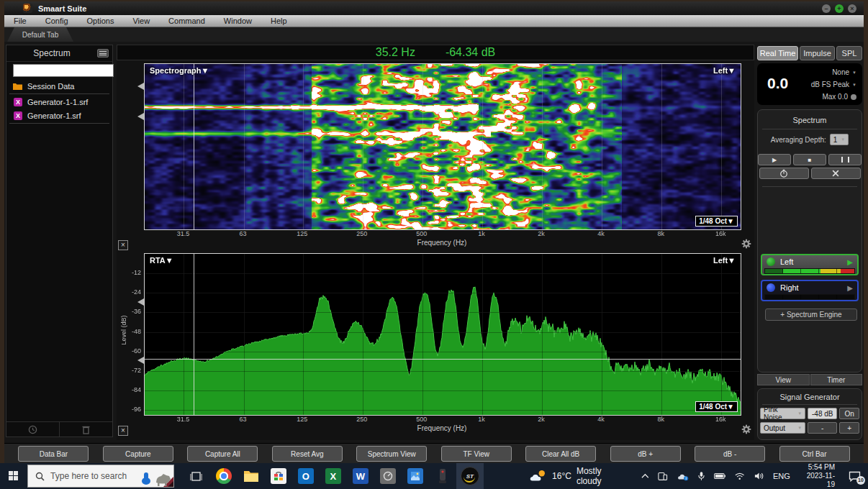  Describe the element at coordinates (836, 173) in the screenshot. I see `tools-button` at that location.